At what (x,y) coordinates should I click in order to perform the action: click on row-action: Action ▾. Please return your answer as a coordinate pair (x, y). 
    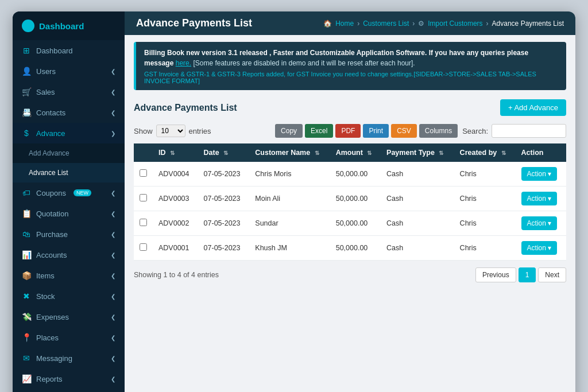
    Looking at the image, I should click on (541, 174).